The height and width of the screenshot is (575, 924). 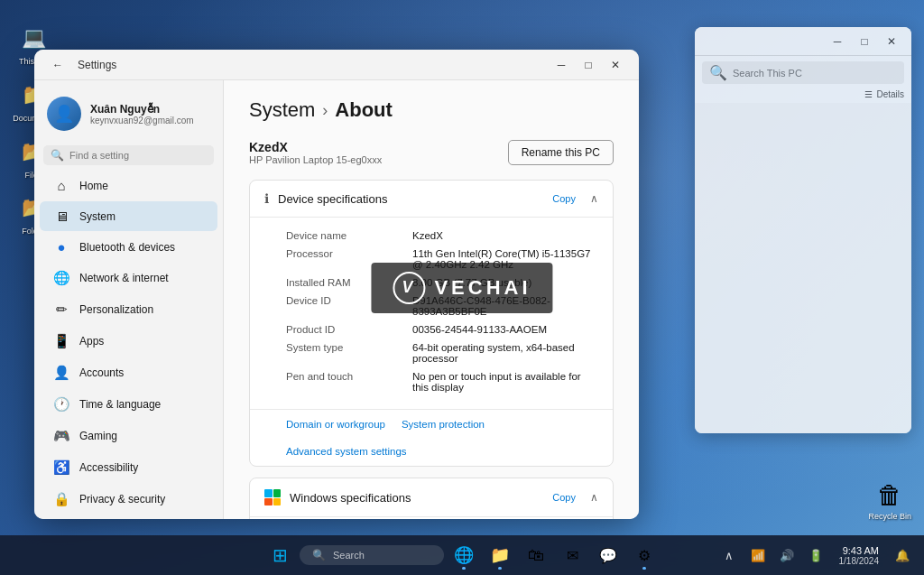 I want to click on taskbar-search-bar: 🔍, so click(x=372, y=555).